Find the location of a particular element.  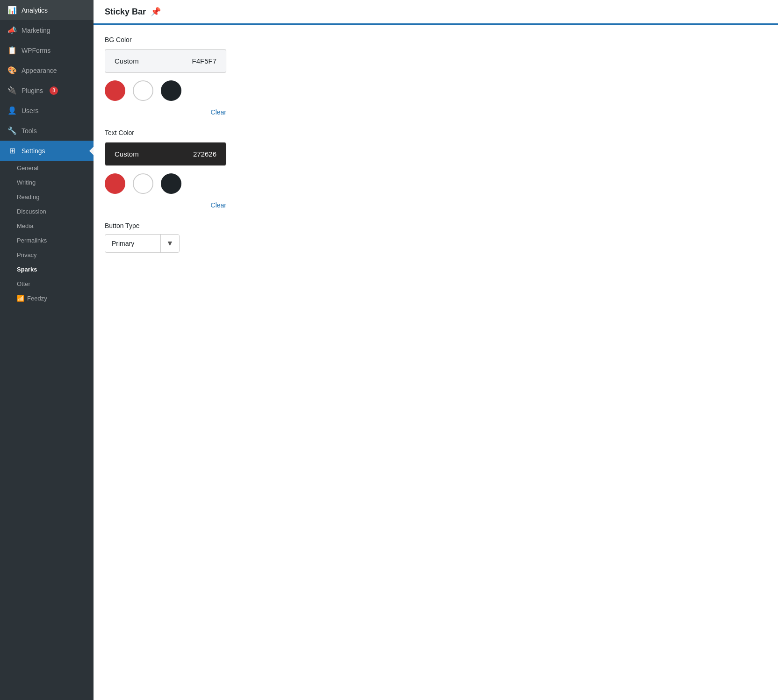

text-swatch-value: 272626 is located at coordinates (205, 154).